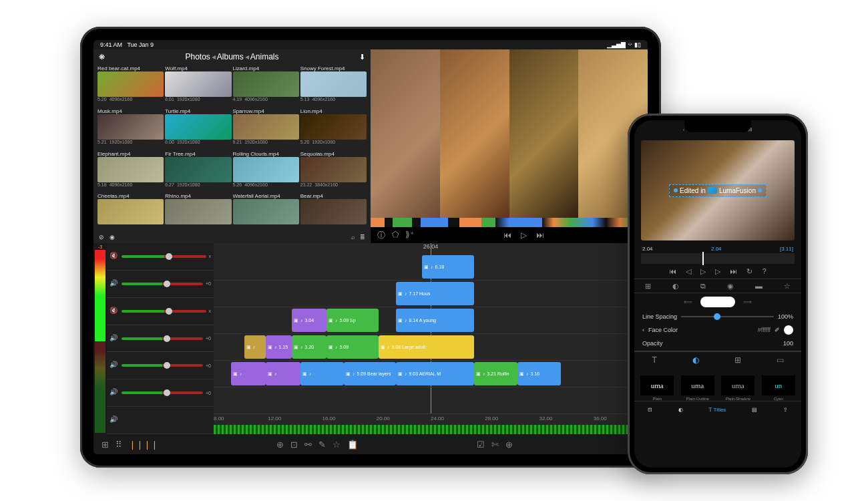 The height and width of the screenshot is (501, 868). Describe the element at coordinates (458, 420) in the screenshot. I see `ruler-tick: 24.00` at that location.